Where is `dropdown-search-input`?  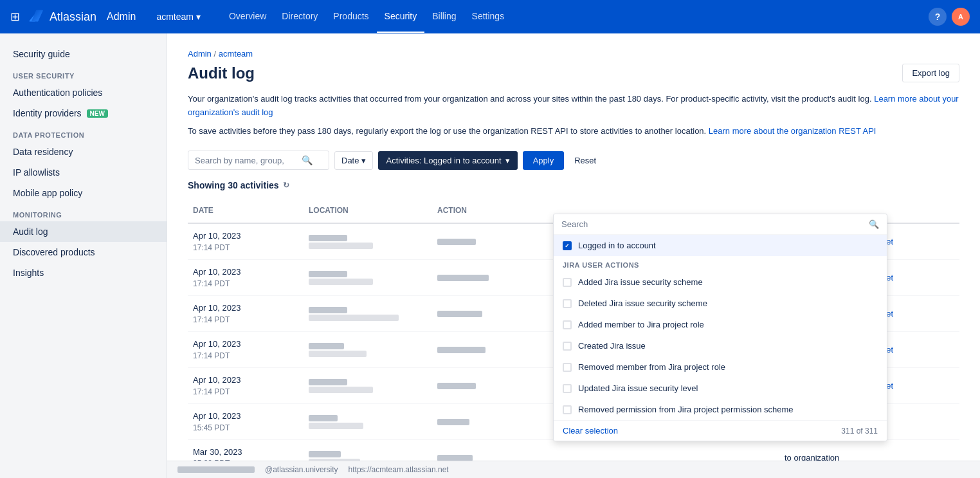 dropdown-search-input is located at coordinates (712, 224).